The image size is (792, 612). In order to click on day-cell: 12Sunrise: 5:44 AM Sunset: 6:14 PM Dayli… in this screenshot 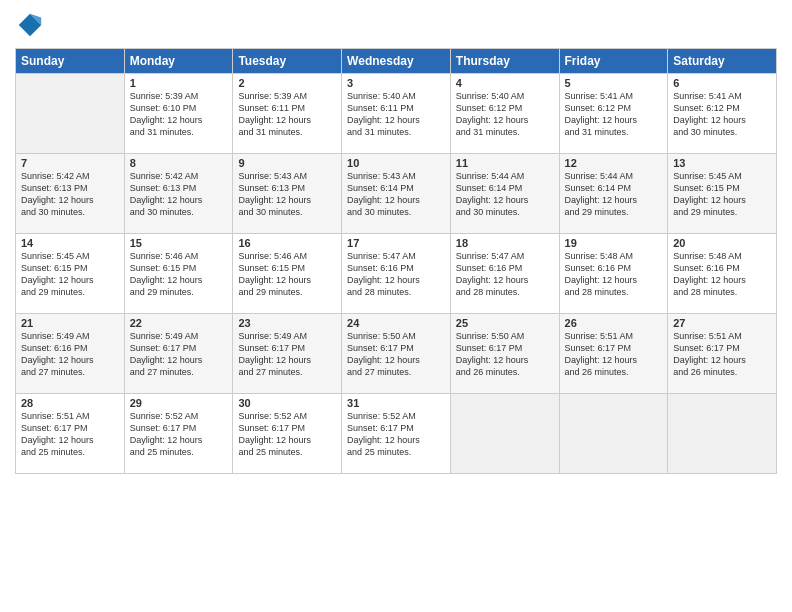, I will do `click(614, 194)`.